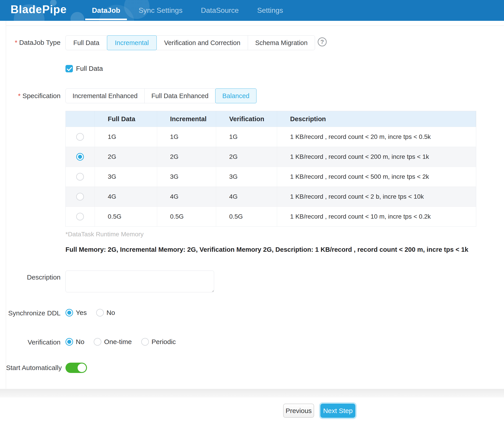 Image resolution: width=504 pixels, height=422 pixels. I want to click on spec-row-radio-checked, so click(80, 157).